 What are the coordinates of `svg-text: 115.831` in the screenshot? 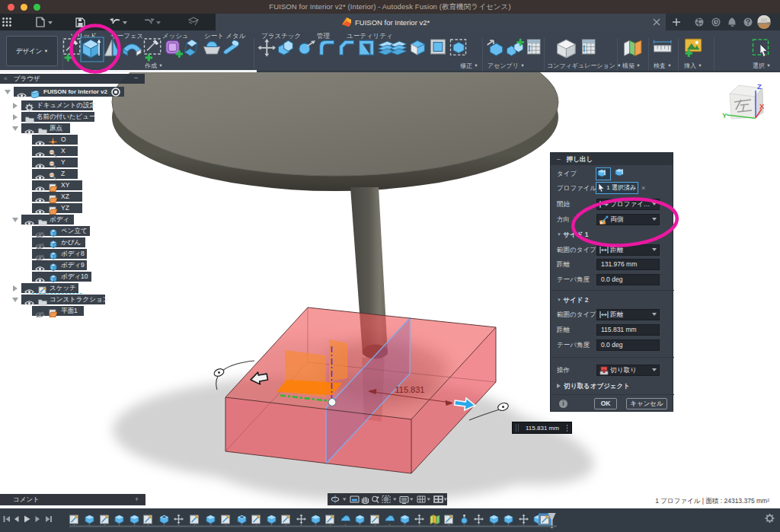 It's located at (410, 390).